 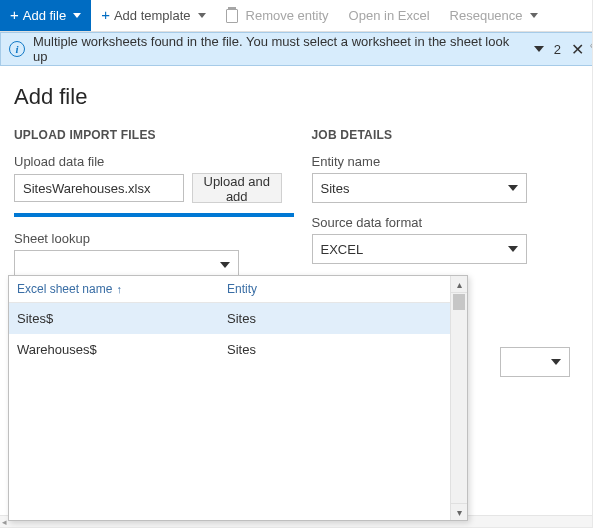 What do you see at coordinates (420, 249) in the screenshot?
I see `source-format-select: EXCEL` at bounding box center [420, 249].